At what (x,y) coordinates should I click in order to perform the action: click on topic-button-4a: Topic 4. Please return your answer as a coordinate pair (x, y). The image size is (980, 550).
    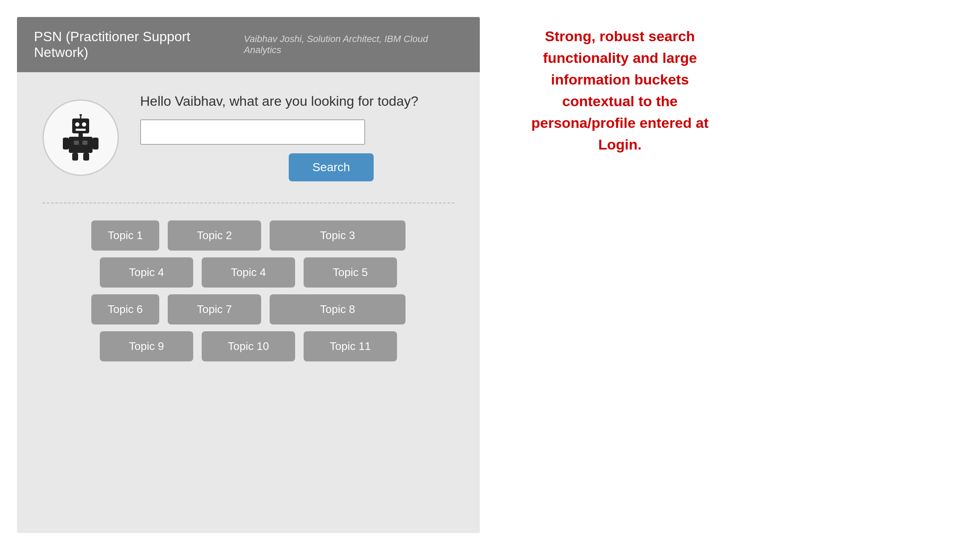
    Looking at the image, I should click on (146, 273).